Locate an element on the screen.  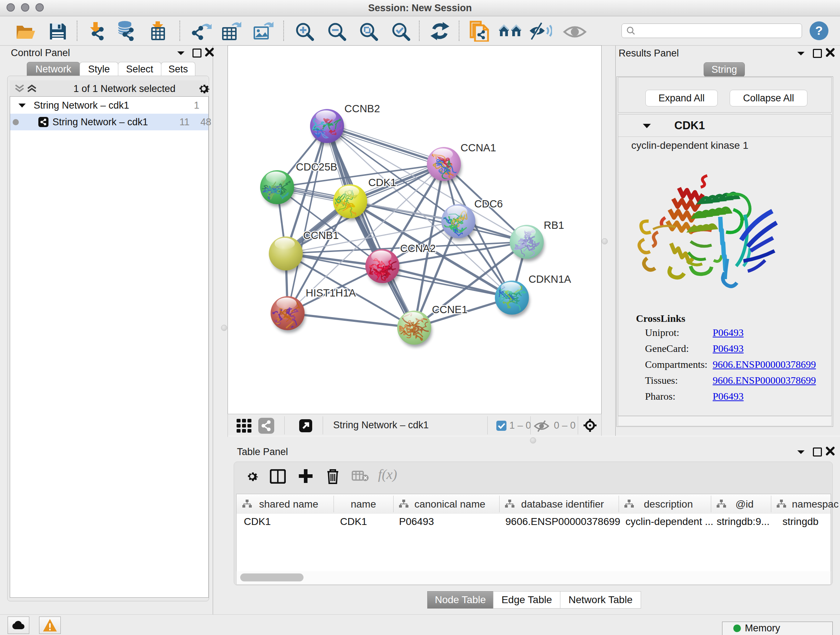
svg-text: CDC6 is located at coordinates (488, 204).